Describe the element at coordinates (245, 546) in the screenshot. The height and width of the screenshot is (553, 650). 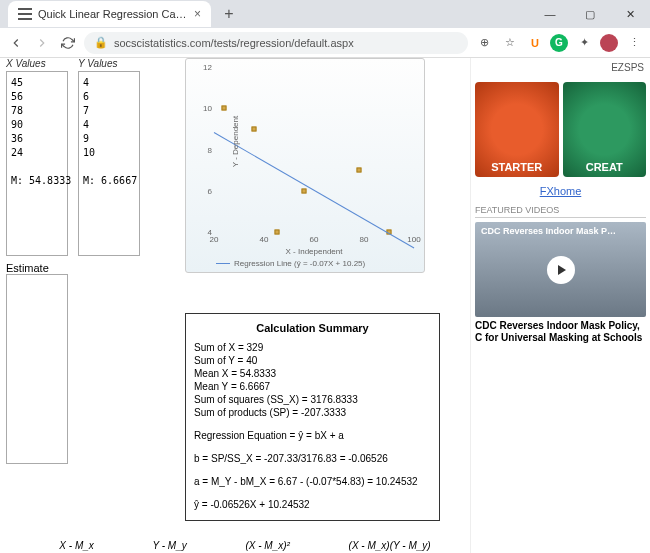
I see `bottom-columns: X - M_x Y - M_y (X - M_x)² (X - M_x)(Y -…` at that location.